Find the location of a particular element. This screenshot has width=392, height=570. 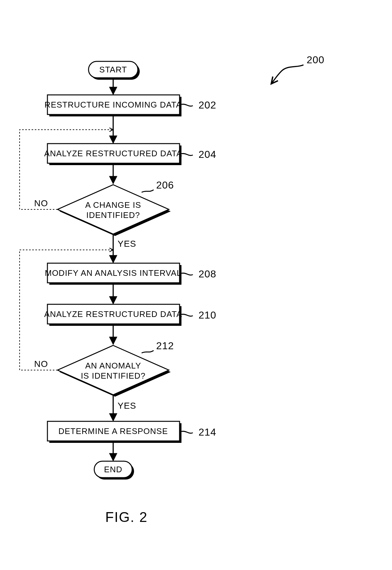

figure-ref: 200 is located at coordinates (315, 60).